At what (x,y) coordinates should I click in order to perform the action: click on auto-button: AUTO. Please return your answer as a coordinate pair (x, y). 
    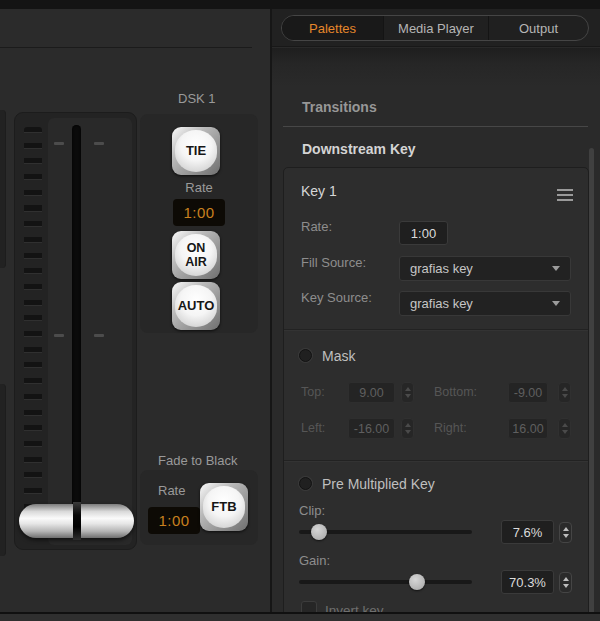
    Looking at the image, I should click on (196, 306).